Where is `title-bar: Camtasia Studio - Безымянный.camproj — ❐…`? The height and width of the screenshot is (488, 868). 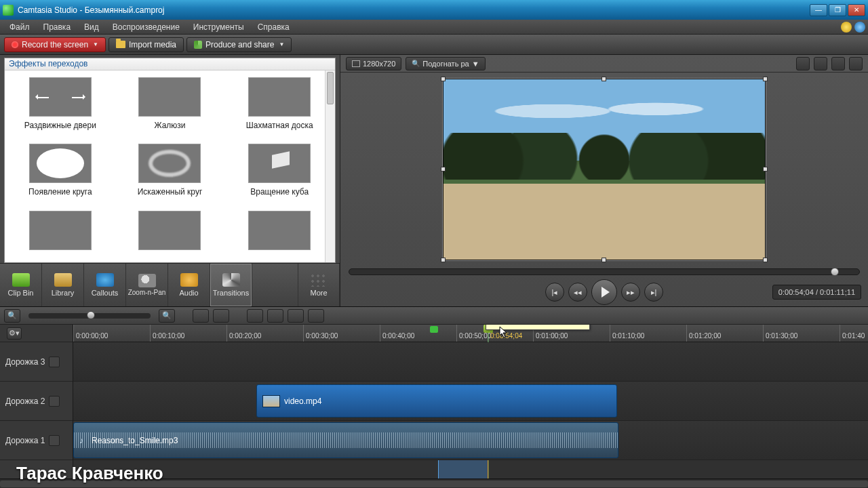 title-bar: Camtasia Studio - Безымянный.camproj — ❐… is located at coordinates (434, 9).